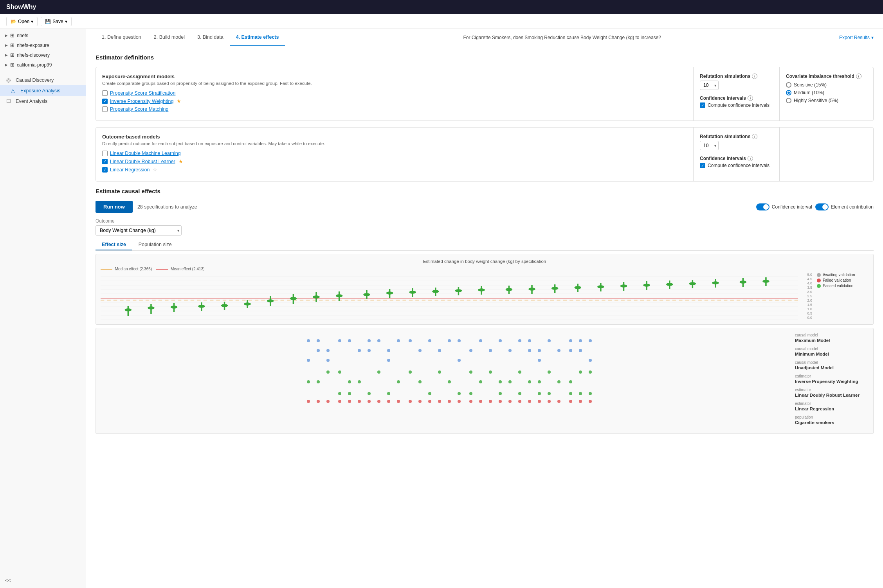  I want to click on outcome-refutation-section: Refutation simulations i 10 20 50, so click(736, 154).